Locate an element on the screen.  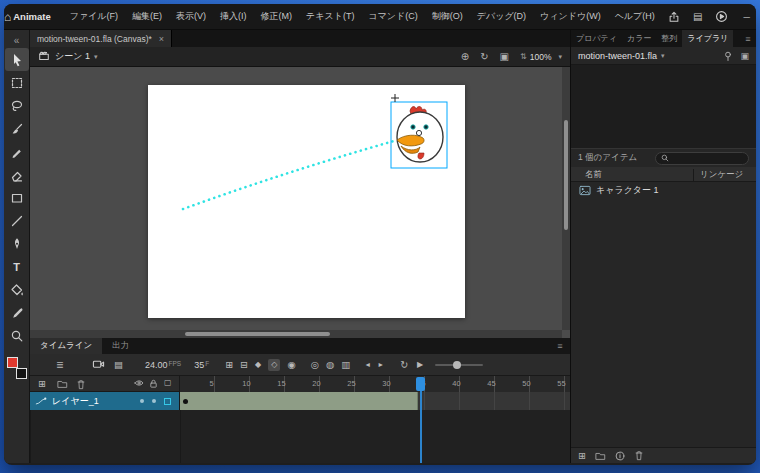
menu-window: ウィンドウ(W) is located at coordinates (570, 16).